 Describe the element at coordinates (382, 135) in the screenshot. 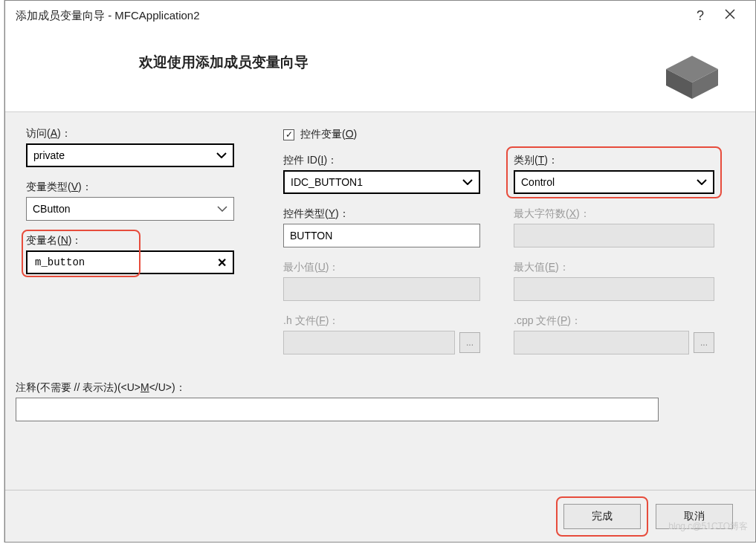

I see `controlvar-checkbox-row: ✓ 控件变量(O)` at that location.